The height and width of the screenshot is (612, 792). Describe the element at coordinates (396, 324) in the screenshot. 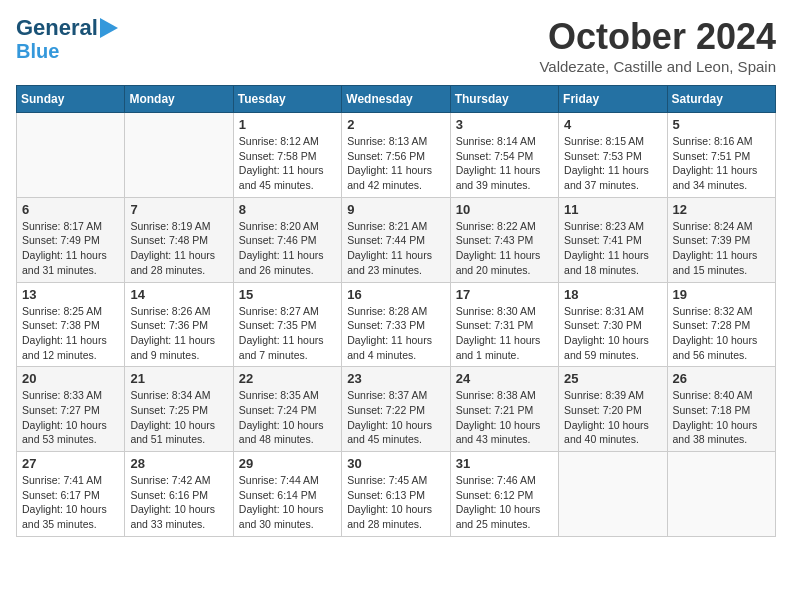

I see `calendar-cell: 16Sunrise: 8:28 AM Sunset: 7:33 PM Dayli…` at that location.